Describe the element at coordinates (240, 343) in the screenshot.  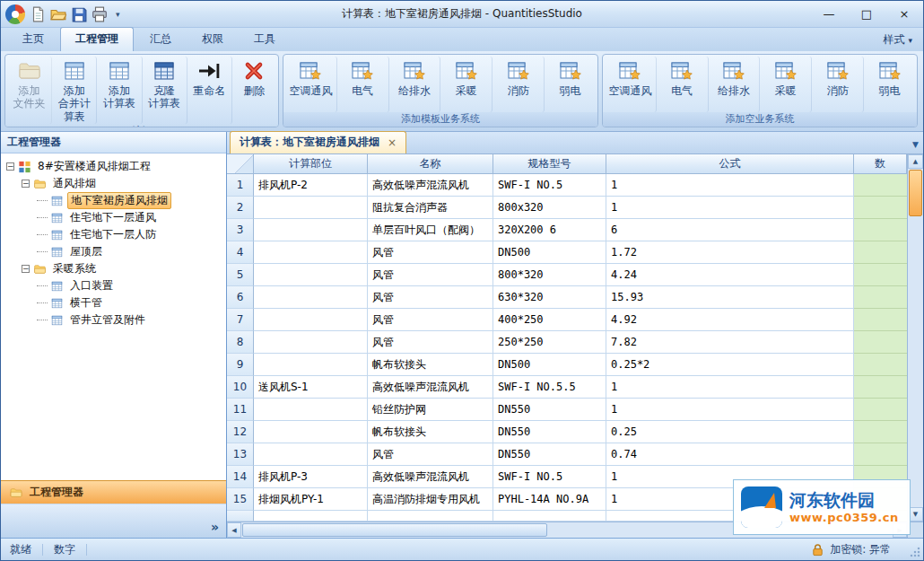
I see `row-number-cell: 8` at that location.